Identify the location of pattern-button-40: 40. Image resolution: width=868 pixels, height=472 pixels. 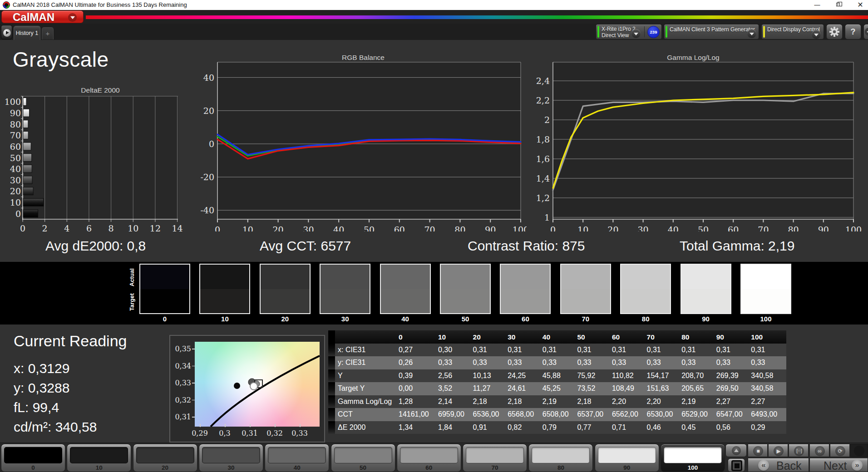
(297, 458).